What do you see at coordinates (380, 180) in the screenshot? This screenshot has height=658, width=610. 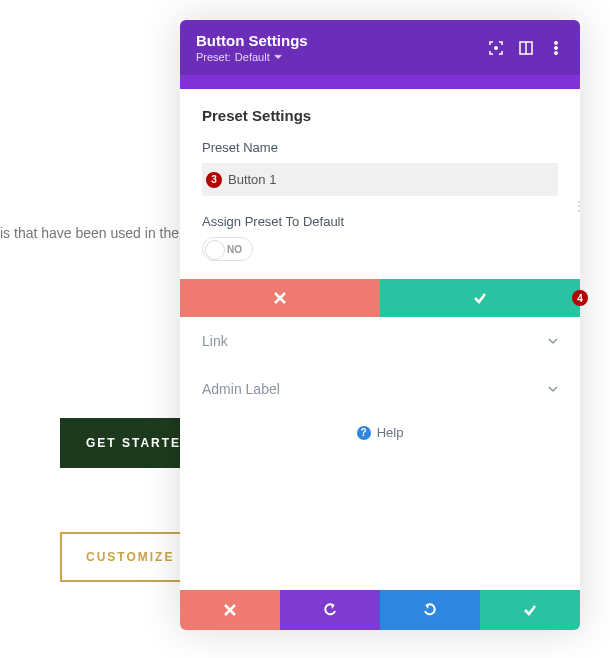 I see `preset-name-input` at bounding box center [380, 180].